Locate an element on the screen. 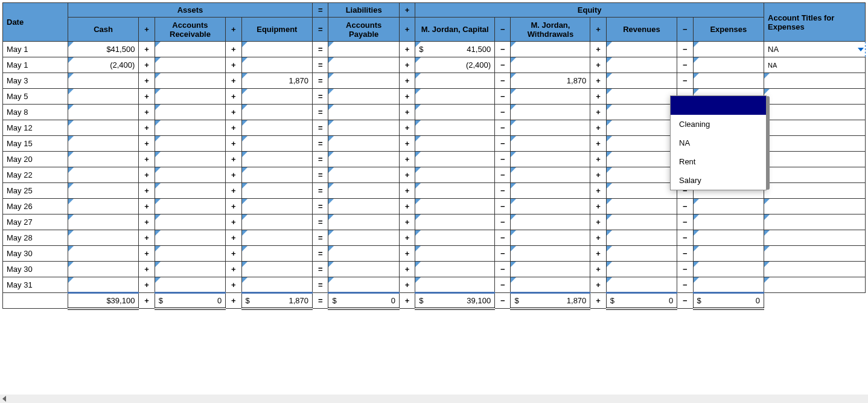 Image resolution: width=868 pixels, height=403 pixels. dropdown-option: NA is located at coordinates (718, 143).